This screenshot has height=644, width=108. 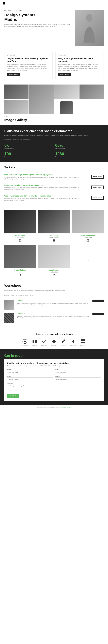 What do you see at coordinates (44, 342) in the screenshot?
I see `client-logo-2: COMPANY` at bounding box center [44, 342].